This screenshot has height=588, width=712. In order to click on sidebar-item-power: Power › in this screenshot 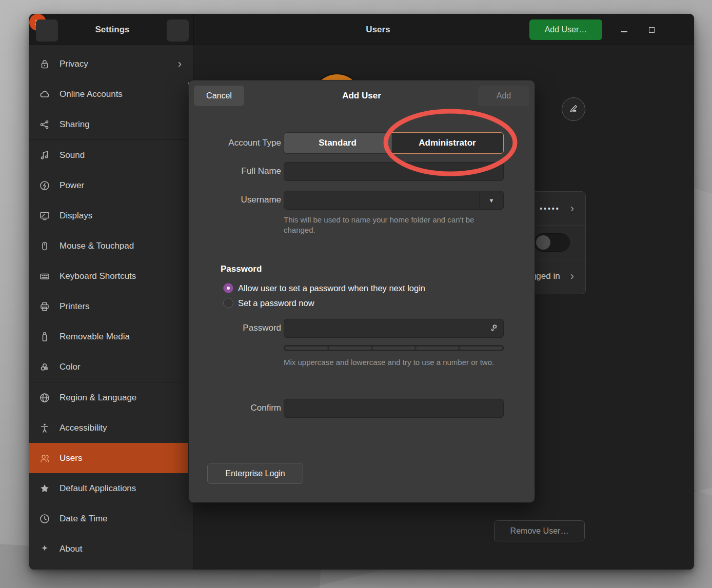, I will do `click(111, 186)`.